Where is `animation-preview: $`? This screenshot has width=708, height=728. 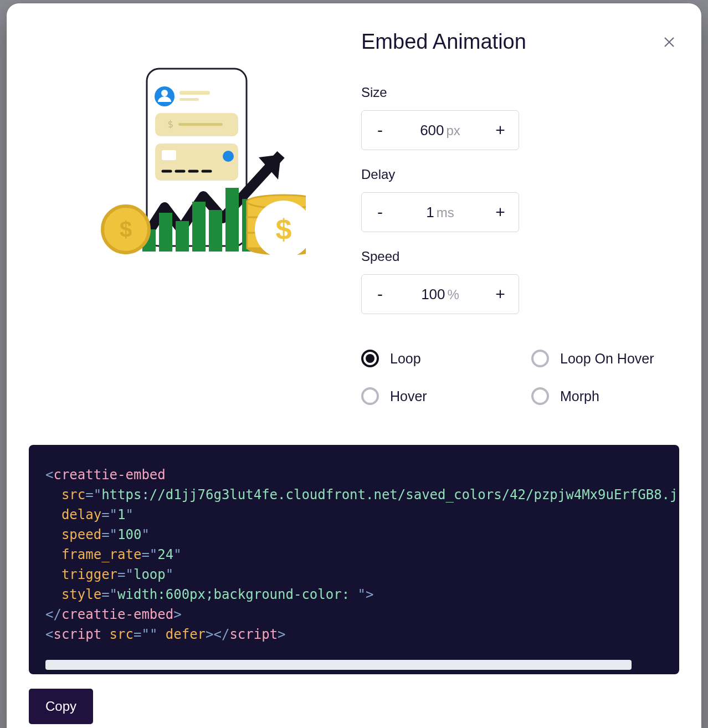 animation-preview: $ is located at coordinates (184, 146).